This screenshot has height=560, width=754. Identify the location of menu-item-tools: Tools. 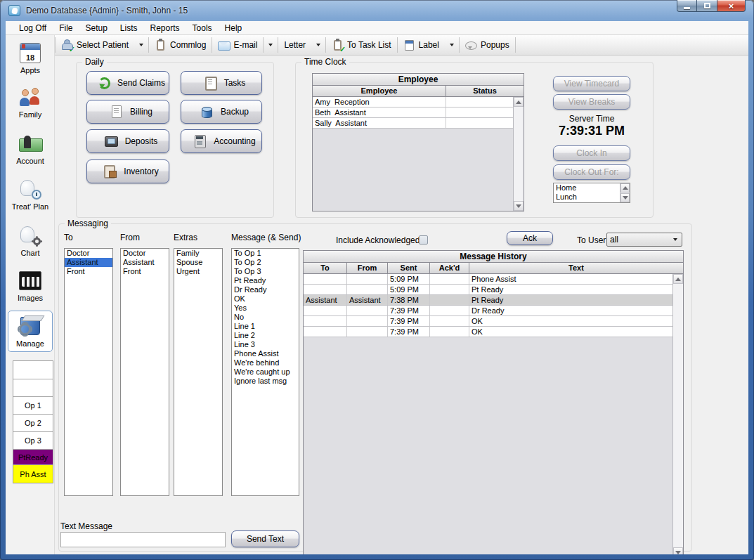
(202, 28).